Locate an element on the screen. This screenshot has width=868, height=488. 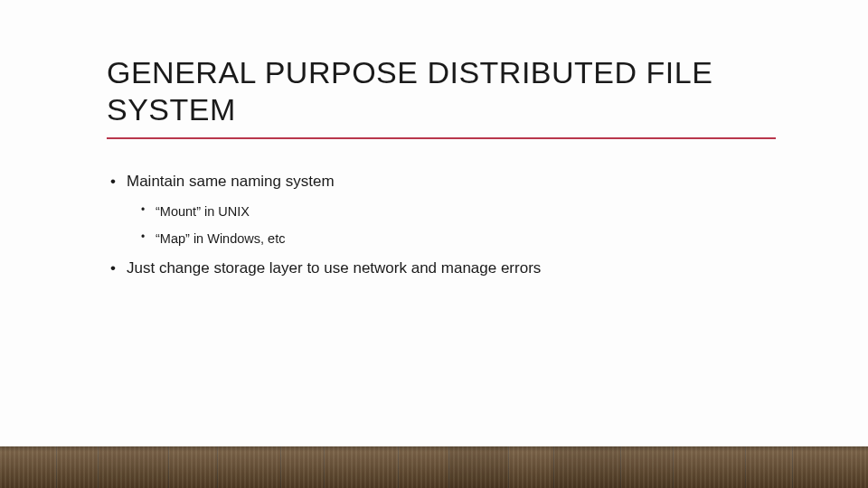
wood-floor-decoration is located at coordinates (434, 467).